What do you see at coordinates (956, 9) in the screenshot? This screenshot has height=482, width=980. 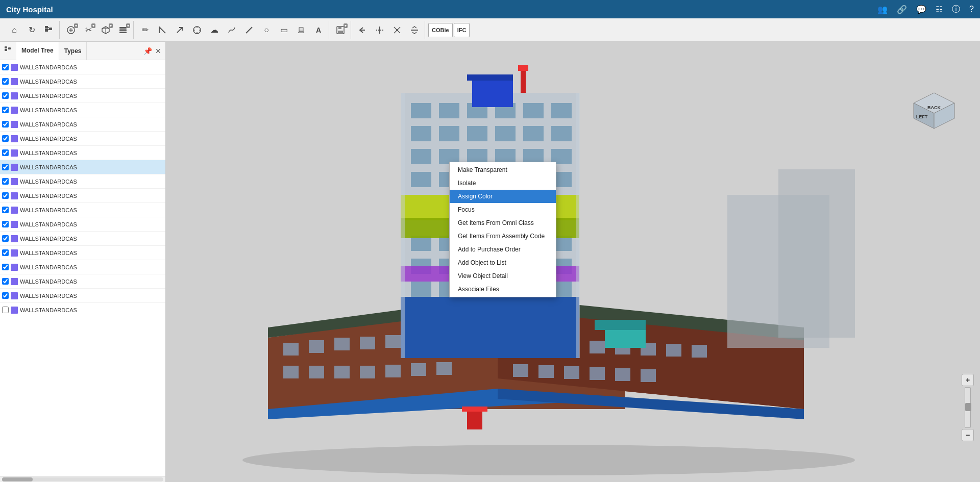 I see `info-icon: ⓘ` at bounding box center [956, 9].